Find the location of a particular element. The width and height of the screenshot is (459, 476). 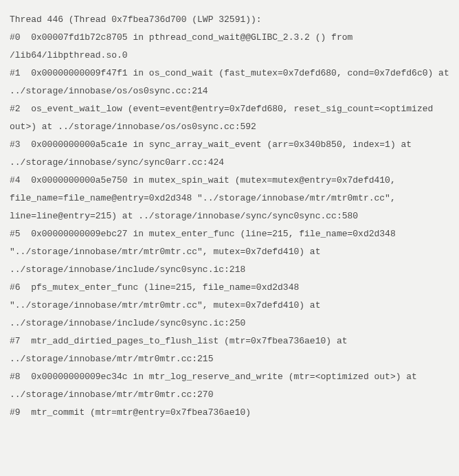

stack-frame: #3 0x0000000000a5ca1e in sync_array_wait… is located at coordinates (230, 154).